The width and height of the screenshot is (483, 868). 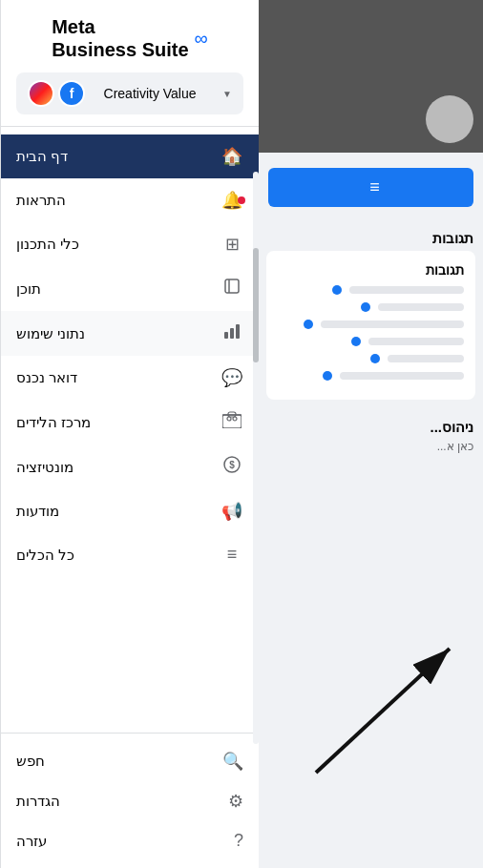 What do you see at coordinates (370, 187) in the screenshot?
I see `action-button: ≡` at bounding box center [370, 187].